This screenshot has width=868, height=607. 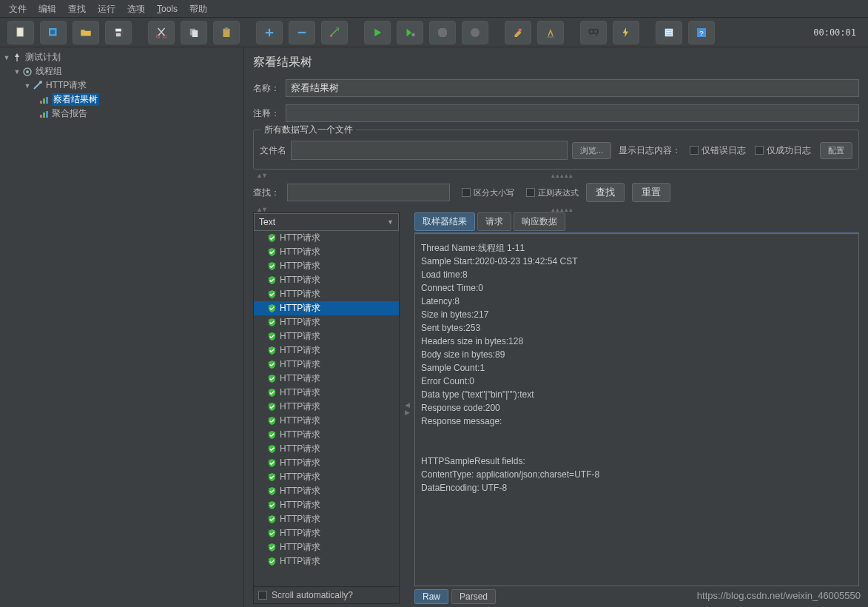 What do you see at coordinates (445, 222) in the screenshot?
I see `tab-sampler-result: 取样器结果` at bounding box center [445, 222].